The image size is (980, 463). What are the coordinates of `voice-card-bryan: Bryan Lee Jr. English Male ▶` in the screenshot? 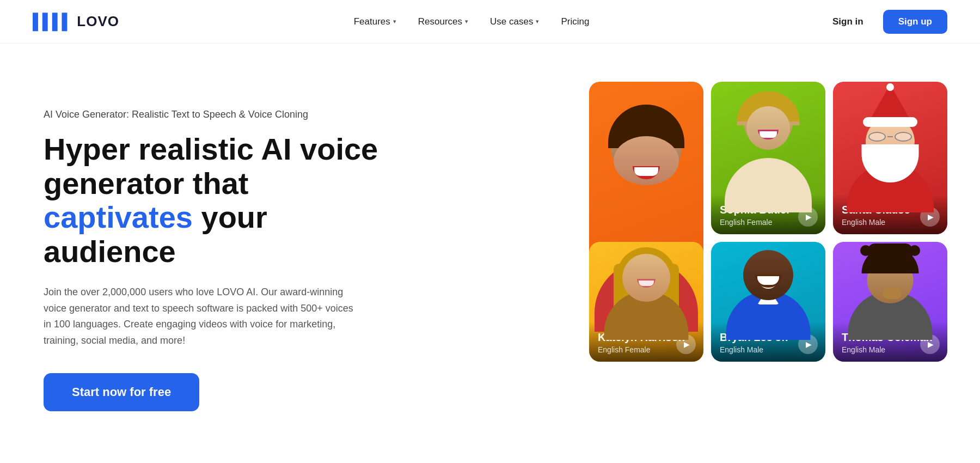 It's located at (768, 302).